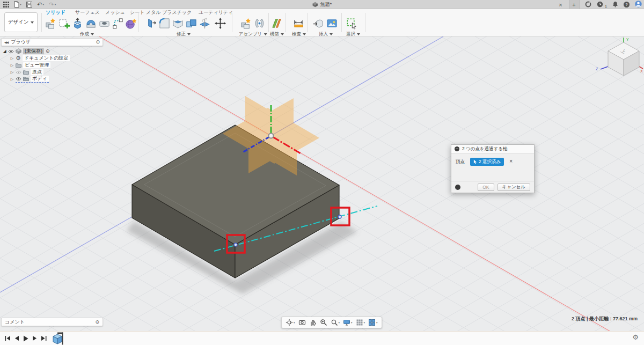 Image resolution: width=644 pixels, height=345 pixels. I want to click on activate-radio-icon: ⊙, so click(48, 52).